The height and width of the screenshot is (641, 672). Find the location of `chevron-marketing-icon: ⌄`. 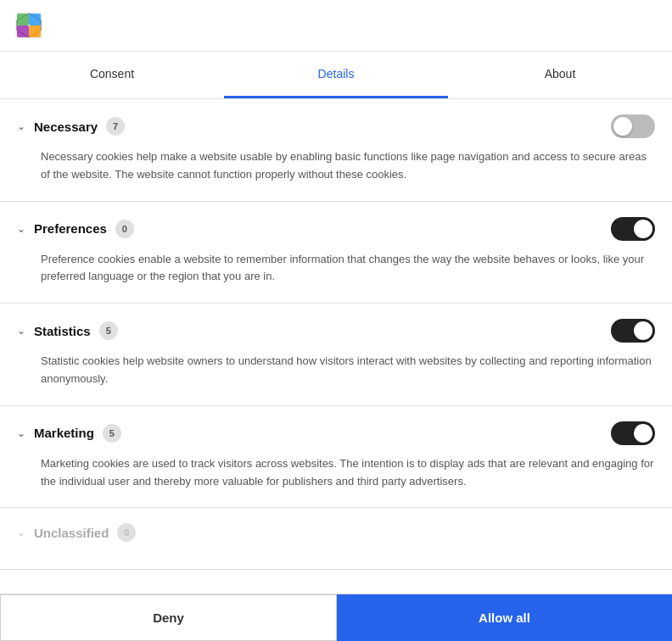

chevron-marketing-icon: ⌄ is located at coordinates (21, 433).